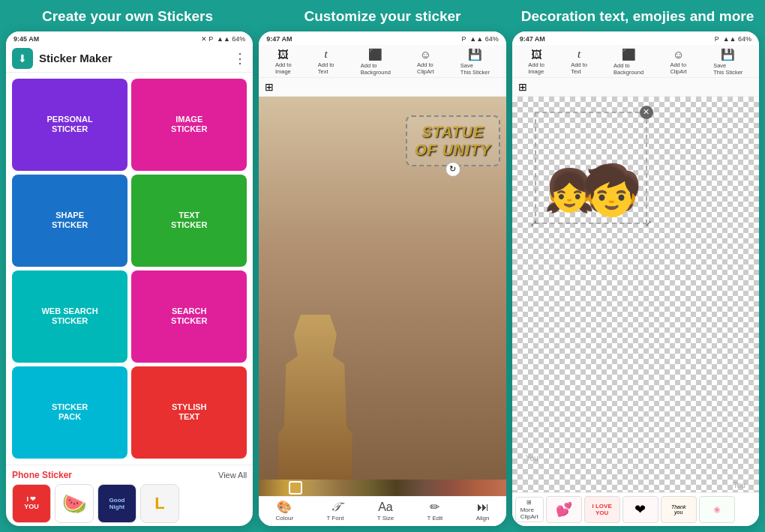  I want to click on more-clipart-icon: ⊞, so click(530, 502).